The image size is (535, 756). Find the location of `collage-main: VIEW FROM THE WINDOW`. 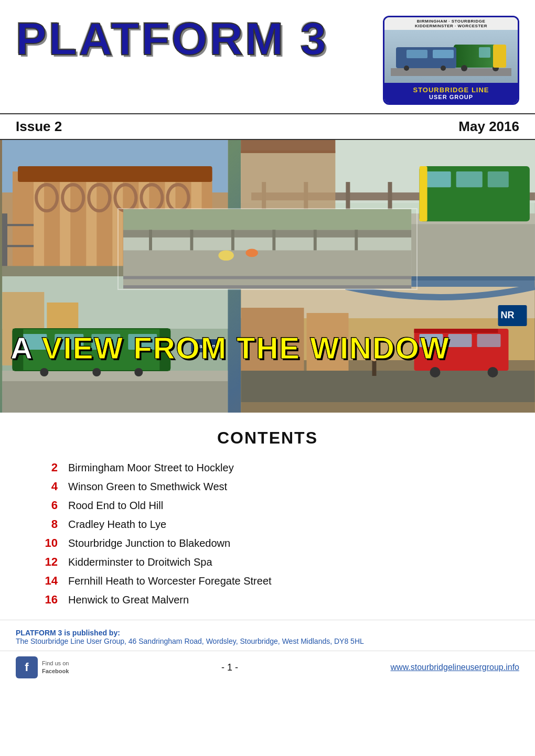

collage-main: VIEW FROM THE WINDOW is located at coordinates (246, 348).